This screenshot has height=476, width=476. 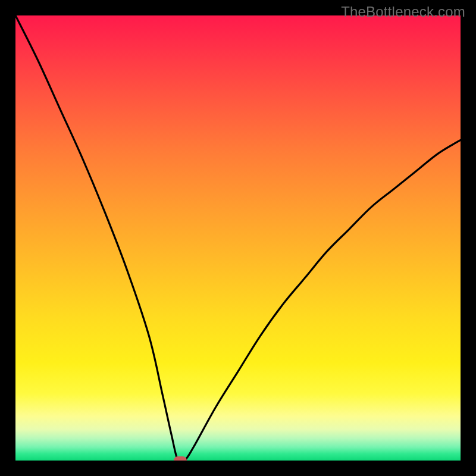 What do you see at coordinates (180, 458) in the screenshot?
I see `optimal-point-marker` at bounding box center [180, 458].